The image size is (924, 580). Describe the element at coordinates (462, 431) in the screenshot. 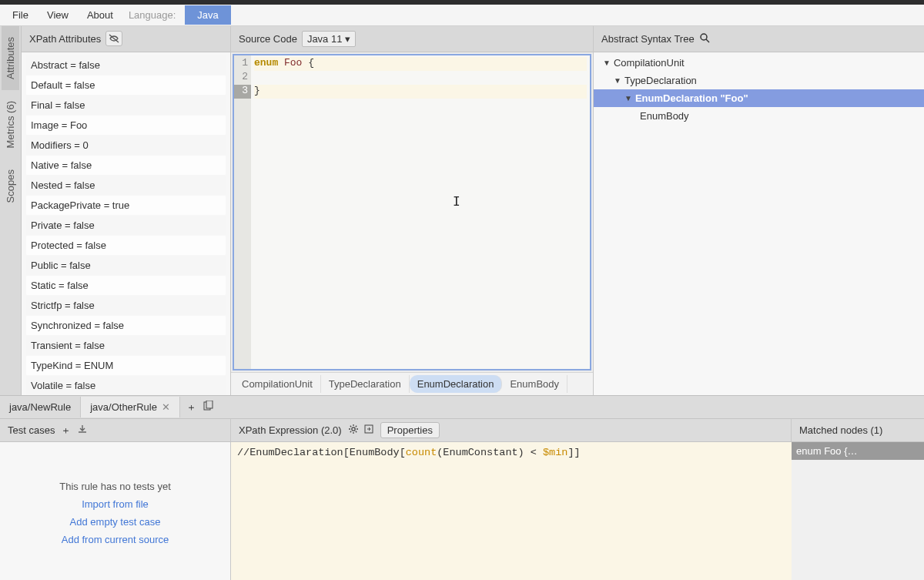

I see `bottom-subheaders: Test cases ＋ XPath Expression (2.0) Prop…` at that location.